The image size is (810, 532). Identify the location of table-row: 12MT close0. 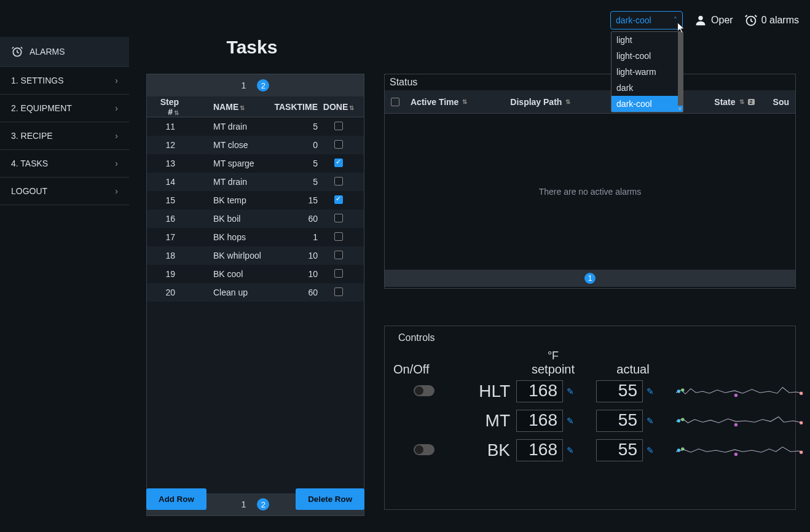
(256, 145).